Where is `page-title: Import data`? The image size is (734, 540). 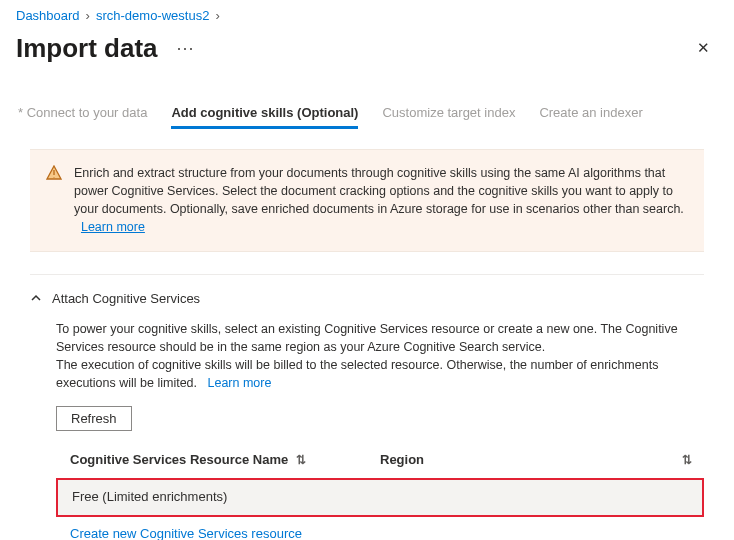 page-title: Import data is located at coordinates (87, 48).